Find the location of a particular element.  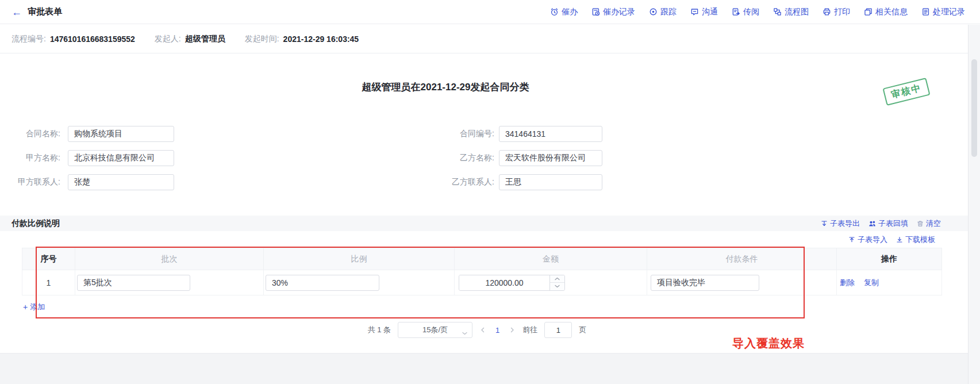

related-info-button: 相关信息 is located at coordinates (886, 12).